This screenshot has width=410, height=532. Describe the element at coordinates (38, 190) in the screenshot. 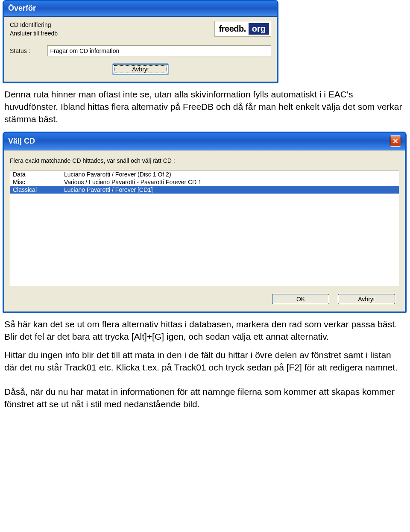

I see `list-category: Classical` at that location.